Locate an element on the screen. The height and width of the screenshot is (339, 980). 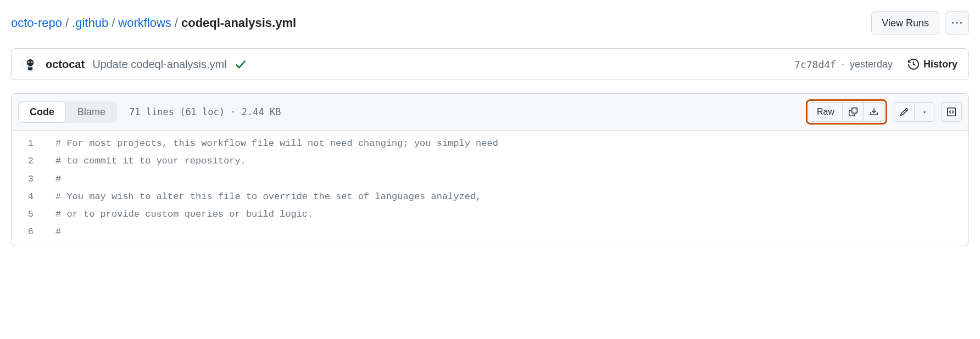
history-link: History is located at coordinates (933, 65).